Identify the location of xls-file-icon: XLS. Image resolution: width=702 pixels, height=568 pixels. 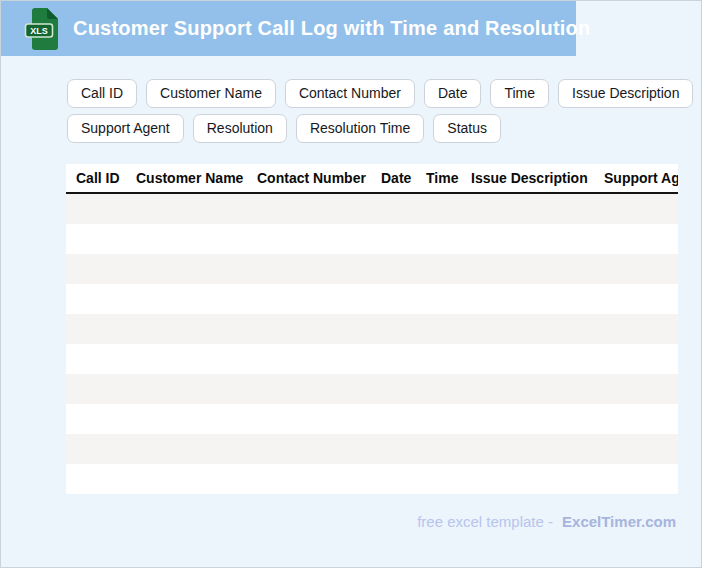
(42, 29).